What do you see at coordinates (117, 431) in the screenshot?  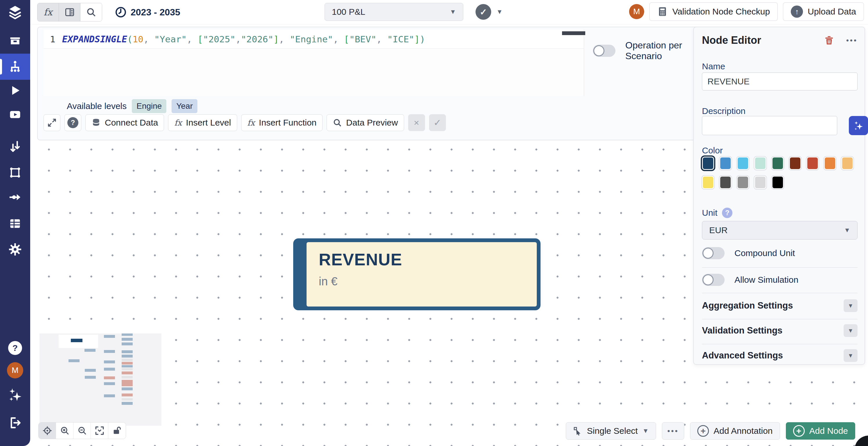 I see `unlock-icon` at bounding box center [117, 431].